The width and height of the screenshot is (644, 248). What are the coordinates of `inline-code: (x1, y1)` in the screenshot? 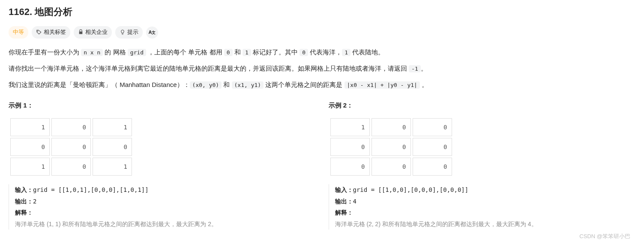 It's located at (248, 85).